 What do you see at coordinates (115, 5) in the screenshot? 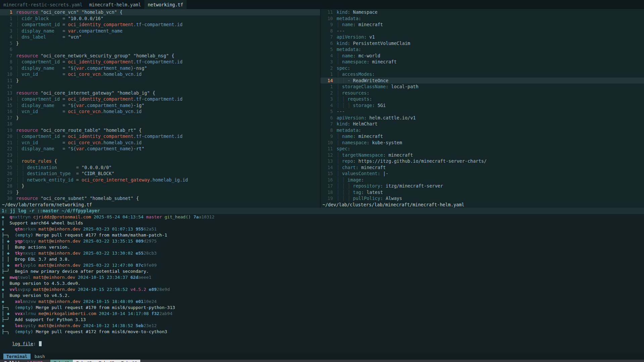
I see `editor-tab: minecraft-helm.yaml` at bounding box center [115, 5].